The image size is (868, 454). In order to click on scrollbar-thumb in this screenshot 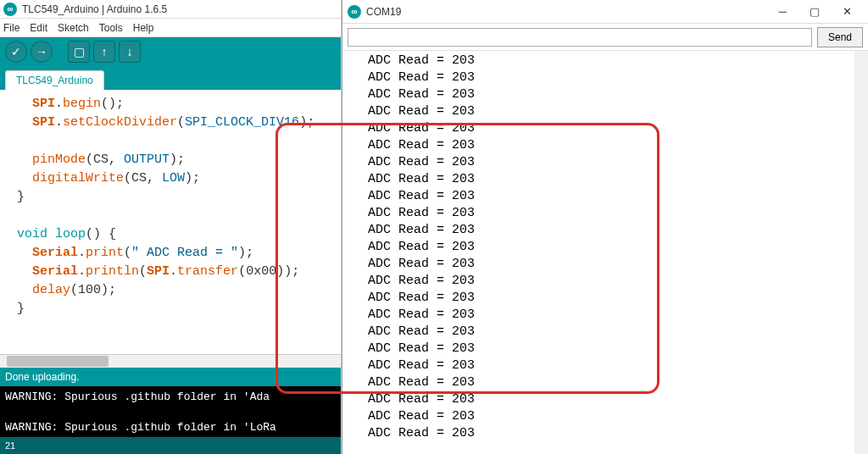, I will do `click(58, 361)`.